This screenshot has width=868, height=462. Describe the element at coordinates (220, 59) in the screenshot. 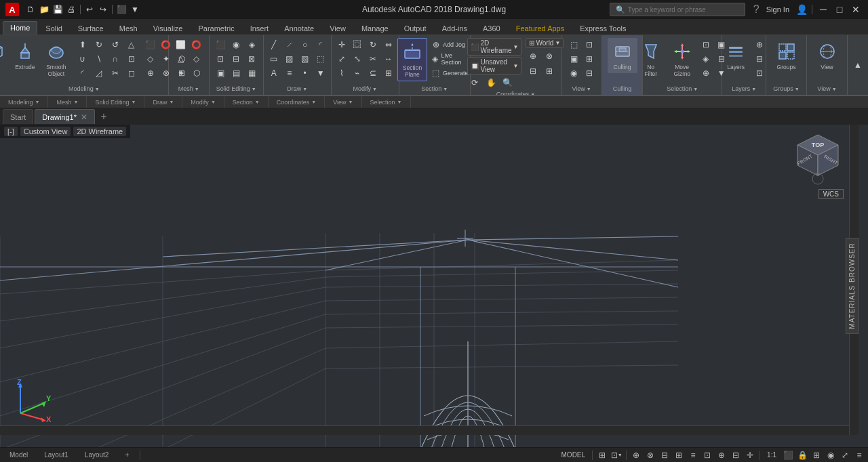

I see `se4: ⊡` at that location.